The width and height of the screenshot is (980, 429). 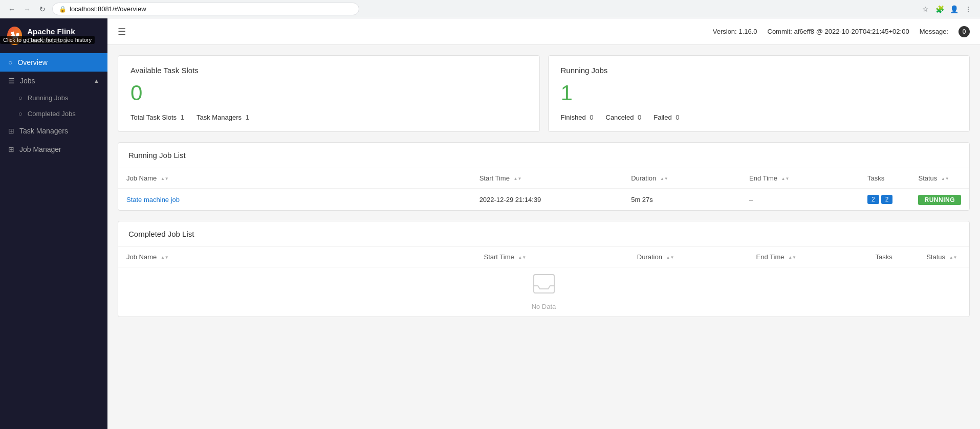 What do you see at coordinates (154, 118) in the screenshot?
I see `total-task-slots-label: Total Task Slots` at bounding box center [154, 118].